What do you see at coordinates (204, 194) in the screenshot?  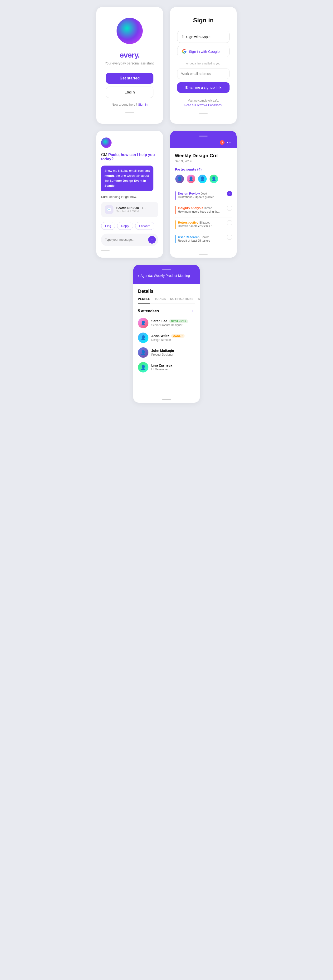 I see `task-person-1: José` at bounding box center [204, 194].